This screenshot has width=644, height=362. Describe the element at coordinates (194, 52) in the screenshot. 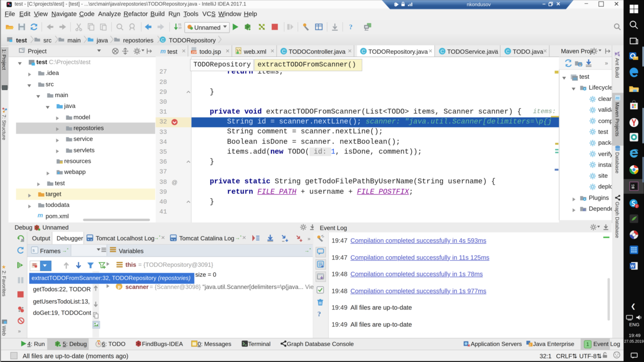

I see `svg-text: JSP` at that location.